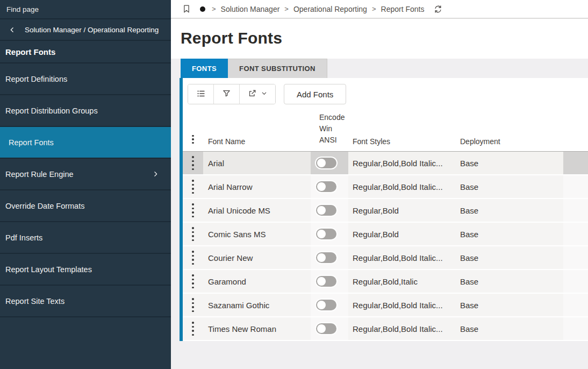 This screenshot has width=588, height=369. I want to click on sidebar-item-label: Report Site Texts, so click(35, 301).